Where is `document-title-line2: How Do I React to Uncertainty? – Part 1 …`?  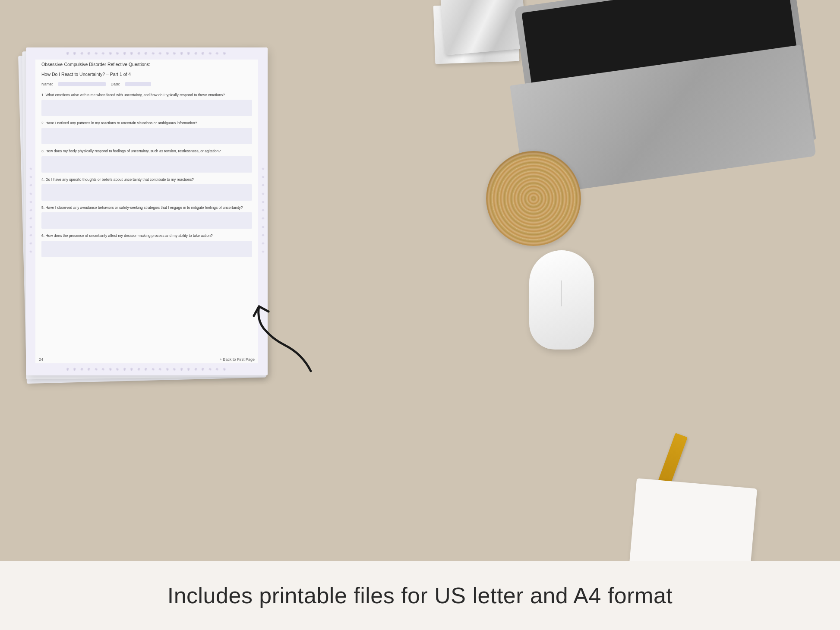
document-title-line2: How Do I React to Uncertainty? – Part 1 … is located at coordinates (147, 74).